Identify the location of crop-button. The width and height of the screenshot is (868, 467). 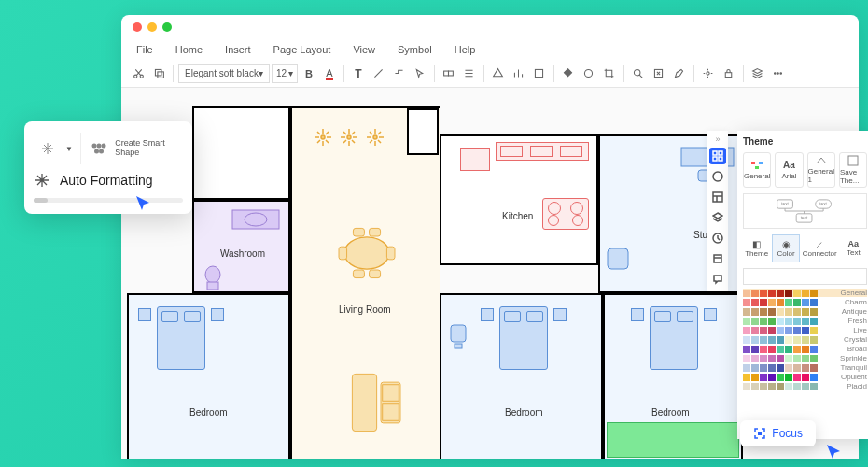
(609, 74).